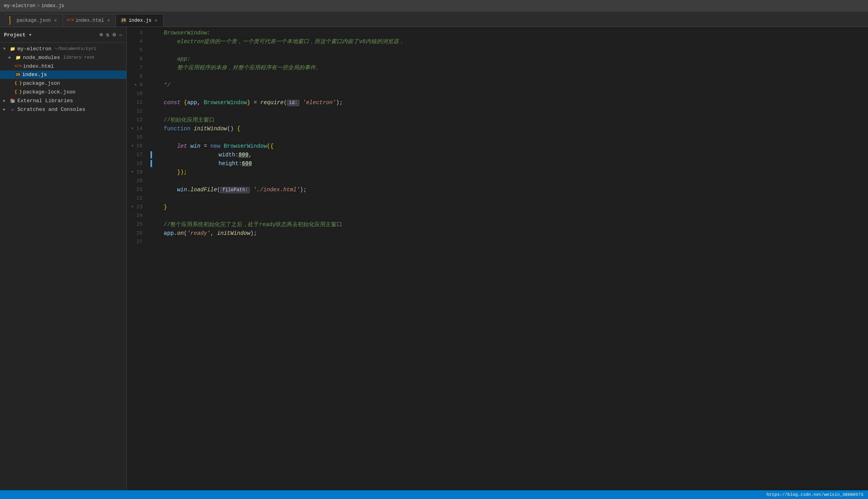  What do you see at coordinates (63, 267) in the screenshot?
I see `sidebar-tree: ▼ 📁 my-electron ~/Documents/cyri ▶ 📁 nod…` at bounding box center [63, 267].